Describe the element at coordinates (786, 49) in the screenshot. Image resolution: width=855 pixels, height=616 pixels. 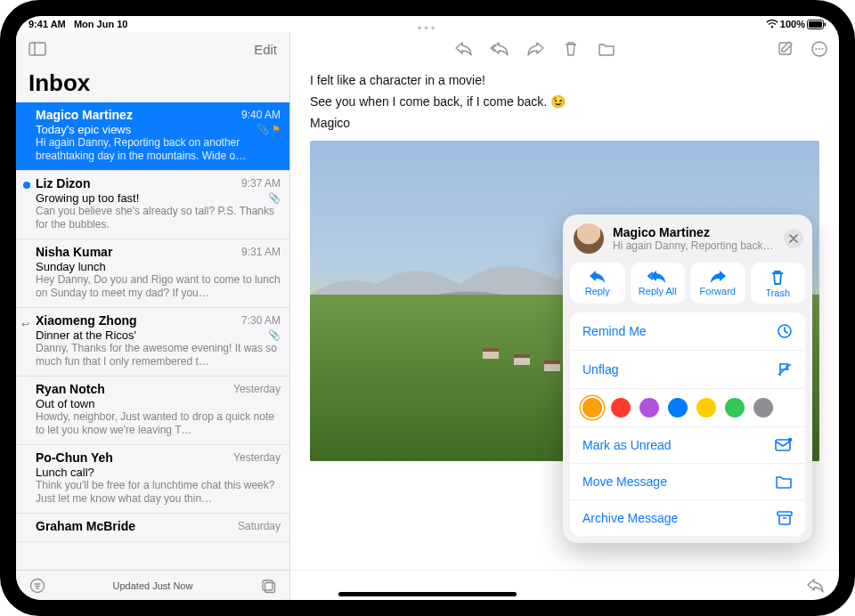
I see `compose-button` at that location.